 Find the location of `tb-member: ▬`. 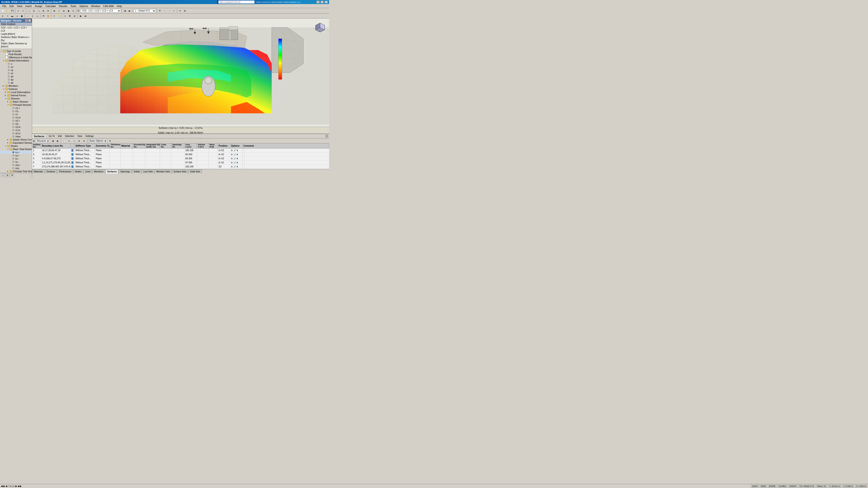

tb-member: ▬ is located at coordinates (12, 16).